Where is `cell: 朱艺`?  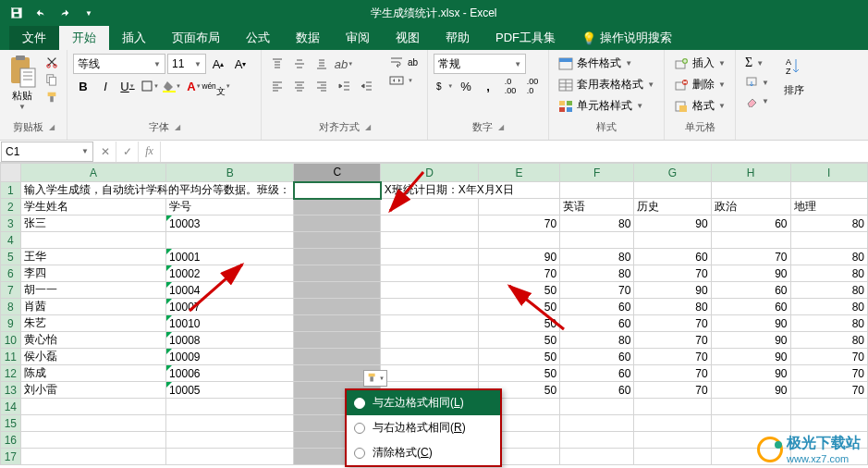
cell: 朱艺 is located at coordinates (92, 324).